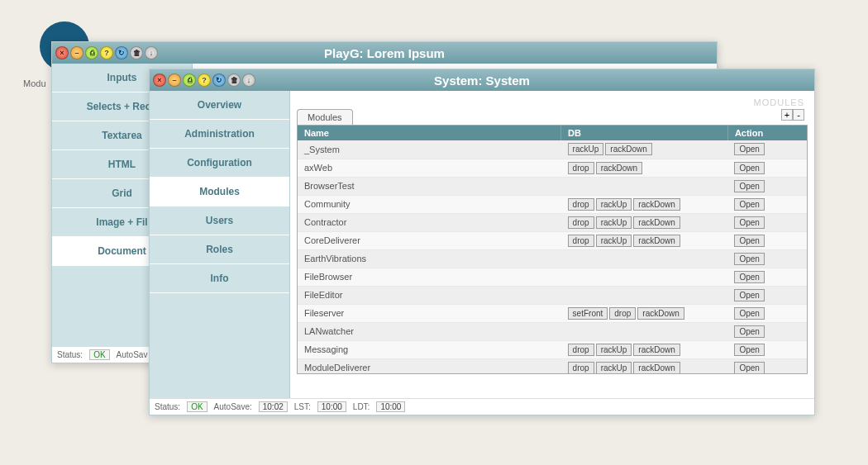 This screenshot has height=465, width=868. Describe the element at coordinates (197, 406) in the screenshot. I see `status-value: OK` at that location.